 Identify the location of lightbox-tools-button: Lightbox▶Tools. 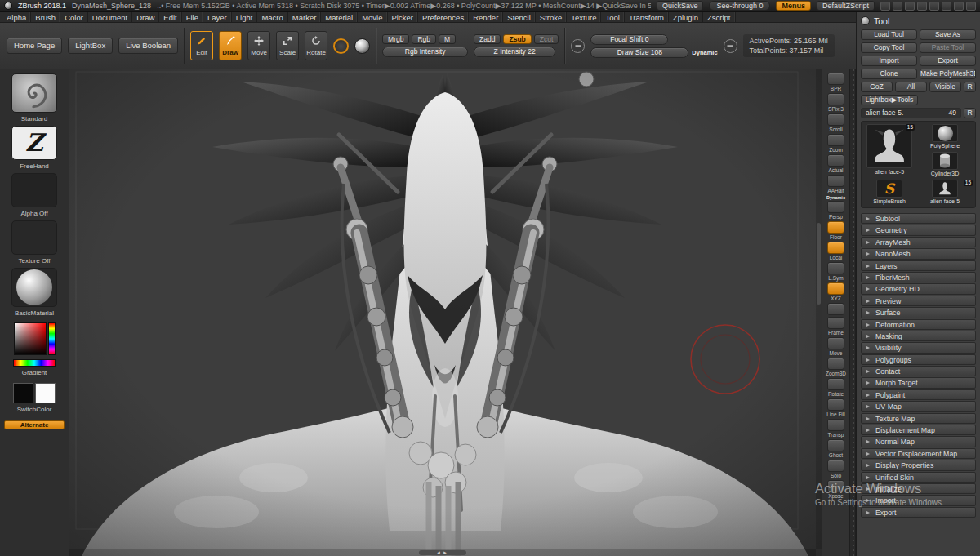
(889, 100).